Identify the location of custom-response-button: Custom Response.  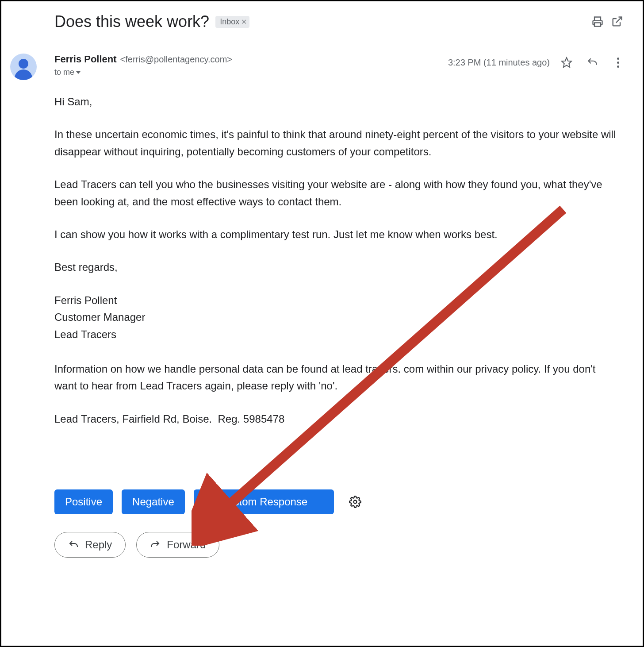
(264, 502).